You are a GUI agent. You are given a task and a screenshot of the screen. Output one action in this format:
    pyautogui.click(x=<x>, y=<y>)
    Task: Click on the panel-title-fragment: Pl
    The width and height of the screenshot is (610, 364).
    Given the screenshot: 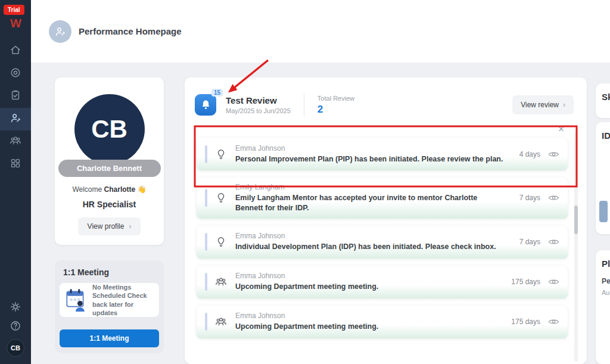 What is the action you would take?
    pyautogui.click(x=606, y=263)
    